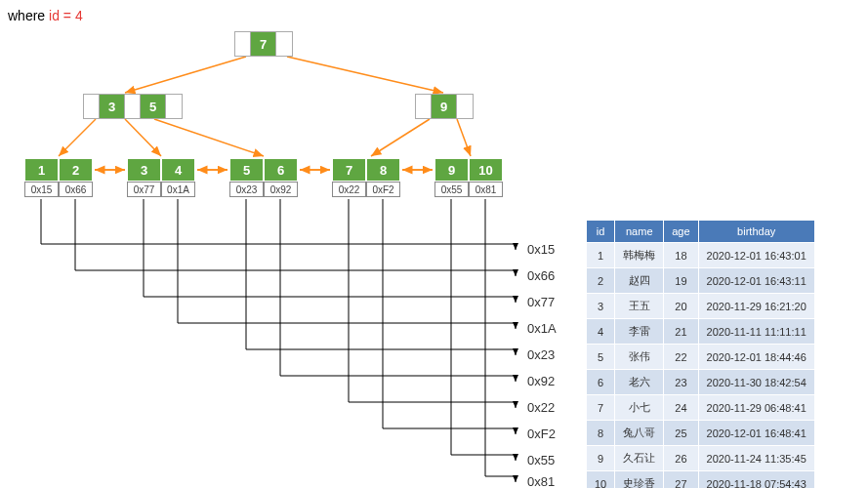 The height and width of the screenshot is (488, 868). I want to click on addr-4: 0x23, so click(541, 355).